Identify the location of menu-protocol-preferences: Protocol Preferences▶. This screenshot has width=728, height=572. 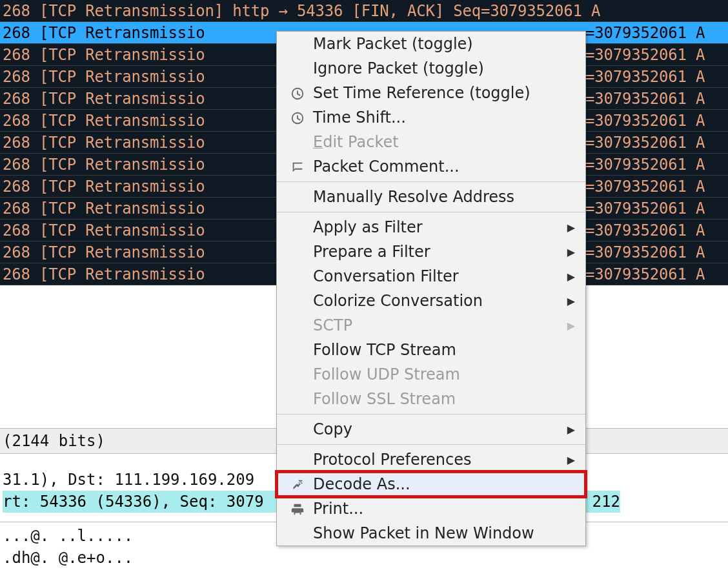
(431, 460).